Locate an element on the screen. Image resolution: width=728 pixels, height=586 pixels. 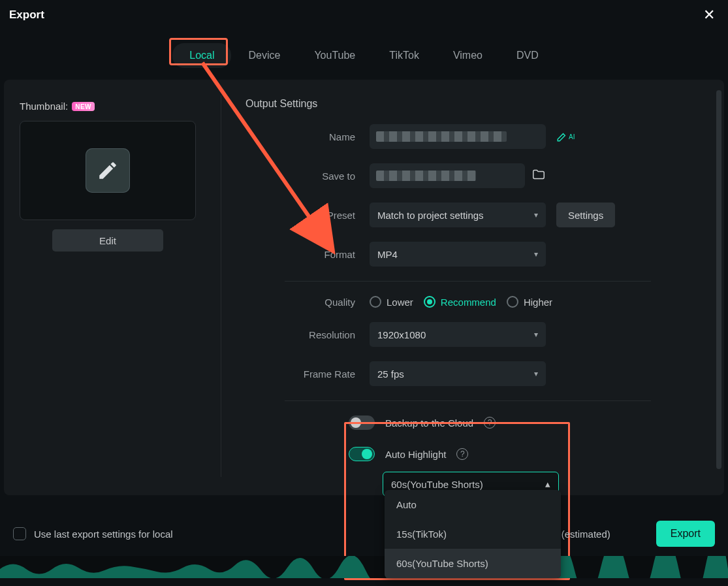
auto-highlight-toggle is located at coordinates (362, 454).